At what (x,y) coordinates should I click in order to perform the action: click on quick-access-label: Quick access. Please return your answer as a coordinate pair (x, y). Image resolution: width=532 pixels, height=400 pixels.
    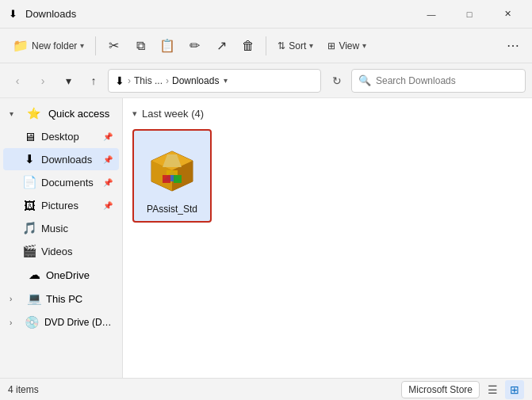
    Looking at the image, I should click on (79, 114).